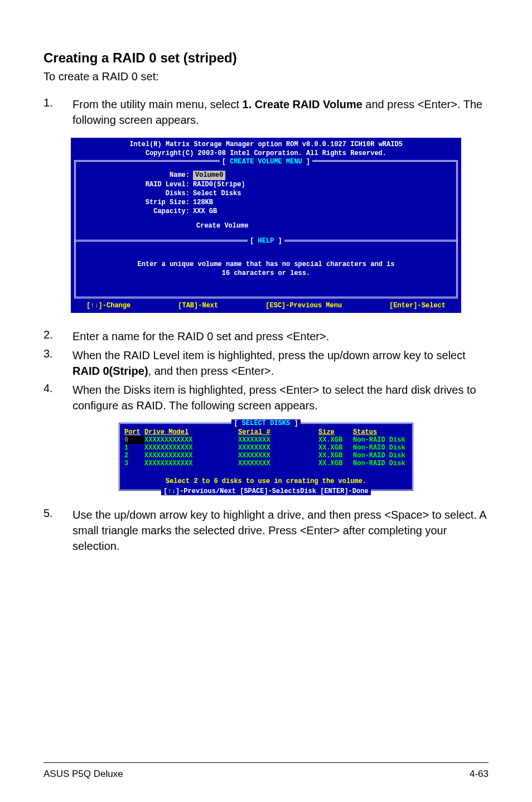 Image resolution: width=532 pixels, height=802 pixels. I want to click on create-volume-frame: [ CREATE VOLUME MENU ] Name: Volume0 RAI…, so click(266, 201).